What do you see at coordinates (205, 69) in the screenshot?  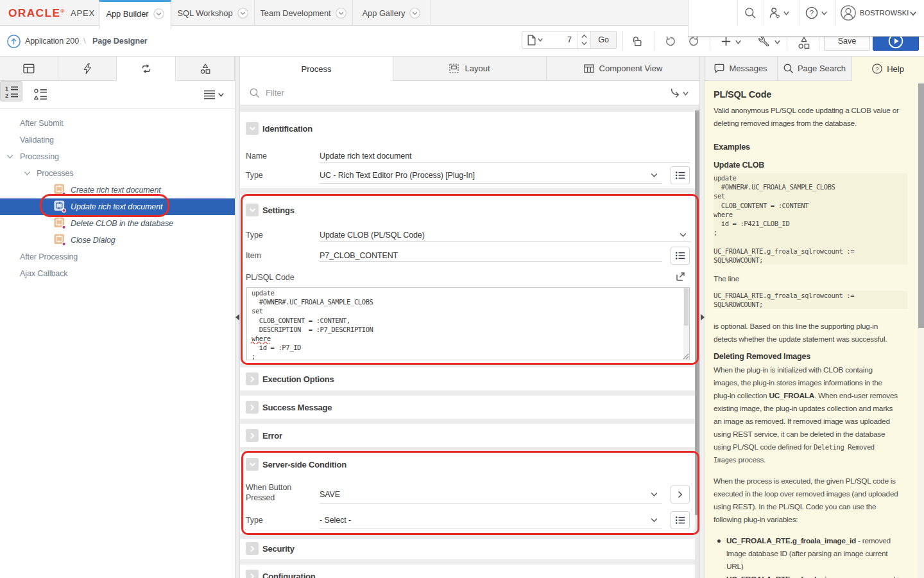 I see `ltab-shared-components` at bounding box center [205, 69].